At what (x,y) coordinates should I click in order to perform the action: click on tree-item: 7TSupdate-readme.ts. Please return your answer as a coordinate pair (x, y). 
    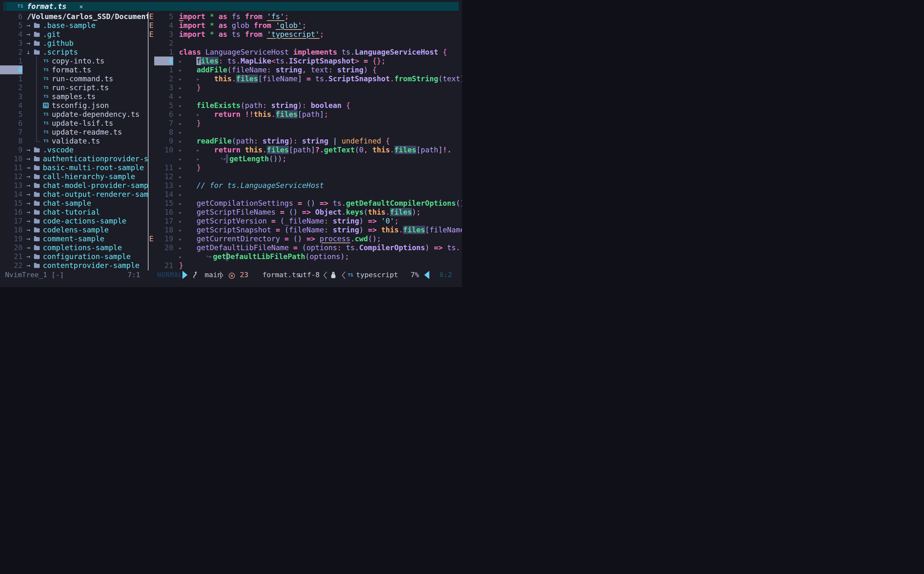
    Looking at the image, I should click on (74, 132).